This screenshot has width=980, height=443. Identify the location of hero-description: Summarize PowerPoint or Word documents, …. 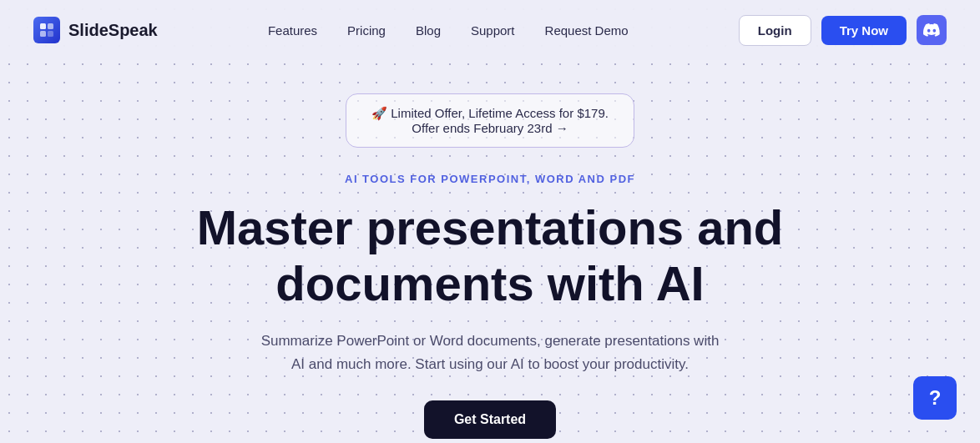
(490, 352).